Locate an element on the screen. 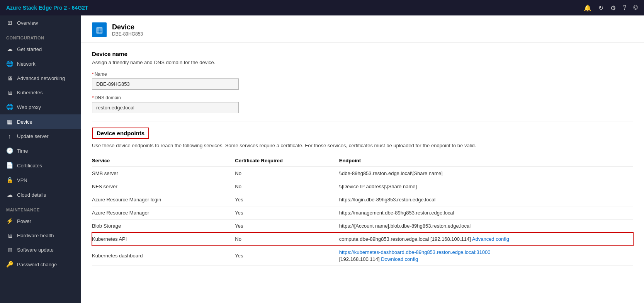  sidebar-item-software-update: 🖥 Software update is located at coordinates (41, 250).